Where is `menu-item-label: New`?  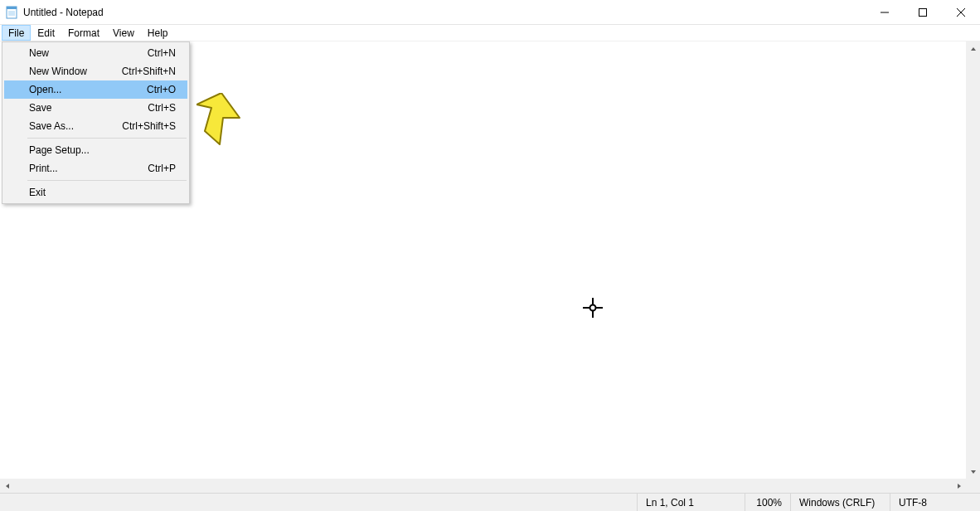
menu-item-label: New is located at coordinates (39, 53).